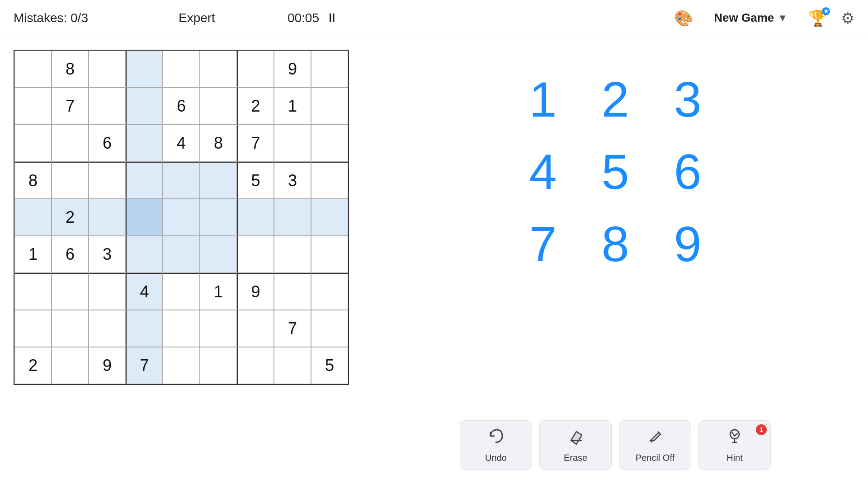  I want to click on num-button-6: 6, so click(688, 172).